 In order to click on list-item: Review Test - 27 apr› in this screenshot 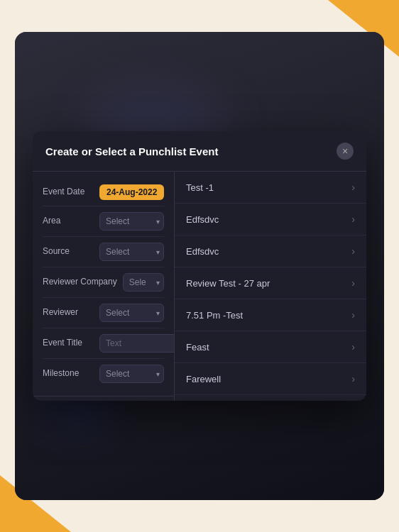, I will do `click(270, 284)`.